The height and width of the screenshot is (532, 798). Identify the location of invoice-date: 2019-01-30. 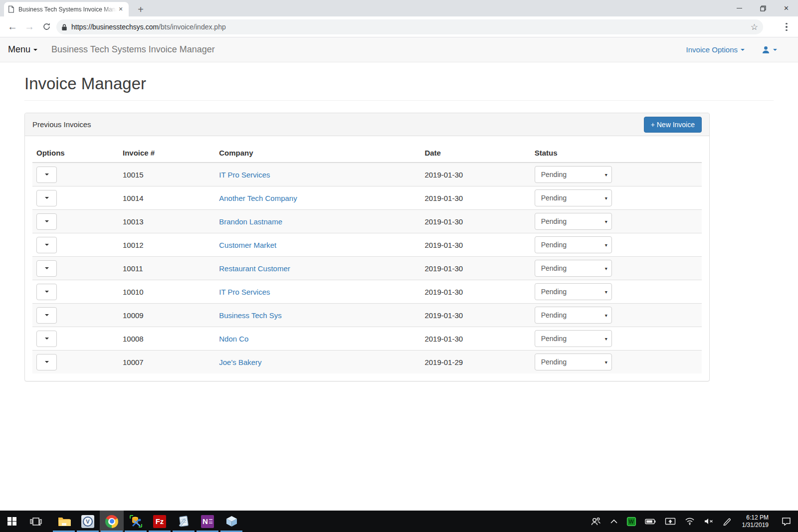
(444, 245).